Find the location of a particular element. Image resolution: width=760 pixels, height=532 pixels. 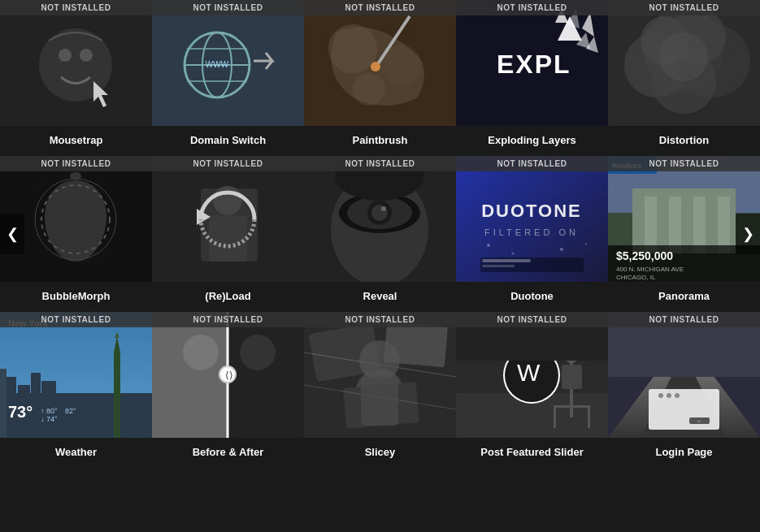

plugin-name-bubblemorph: BubbleMorph is located at coordinates (76, 296).